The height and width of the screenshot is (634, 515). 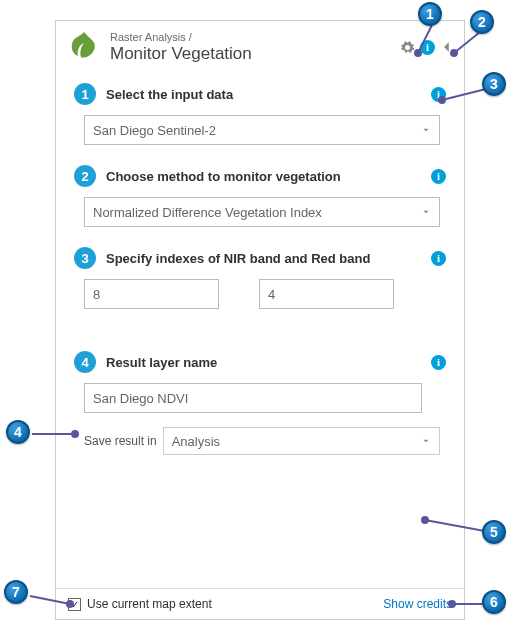 I want to click on save-in-label: Save result in, so click(x=120, y=441).